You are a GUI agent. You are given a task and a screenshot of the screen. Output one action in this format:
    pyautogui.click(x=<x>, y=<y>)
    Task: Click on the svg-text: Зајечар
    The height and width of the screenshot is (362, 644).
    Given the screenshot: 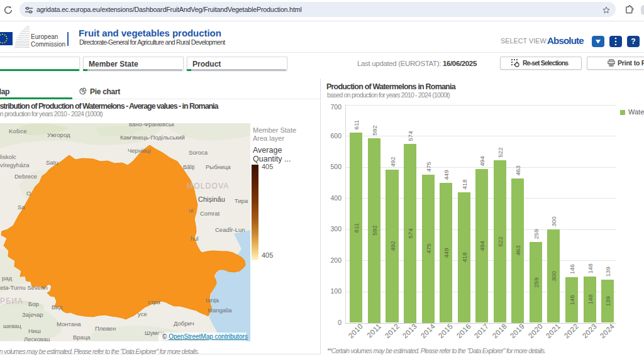 What is the action you would take?
    pyautogui.click(x=33, y=314)
    